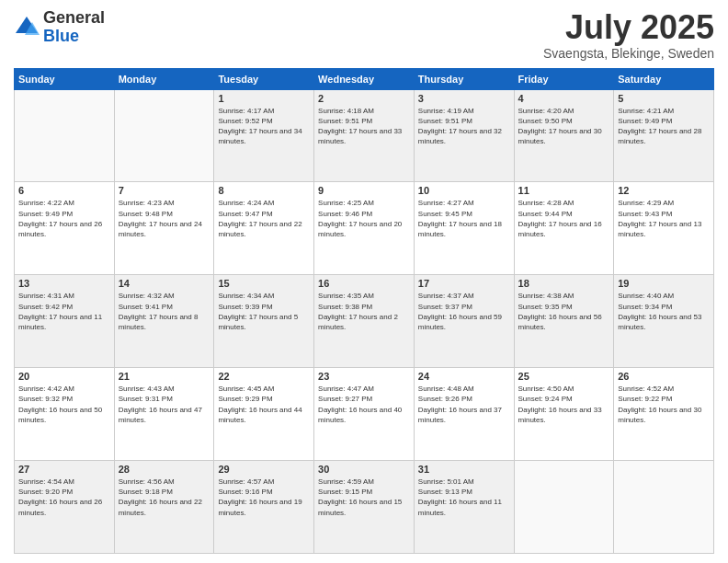 The width and height of the screenshot is (728, 563). I want to click on calendar-cell: 22Sunrise: 4:45 AMSunset: 9:29 PMDayligh…, so click(265, 414).